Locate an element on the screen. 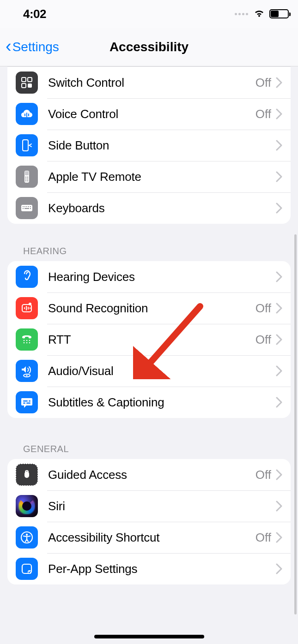  ear-icon is located at coordinates (27, 277).